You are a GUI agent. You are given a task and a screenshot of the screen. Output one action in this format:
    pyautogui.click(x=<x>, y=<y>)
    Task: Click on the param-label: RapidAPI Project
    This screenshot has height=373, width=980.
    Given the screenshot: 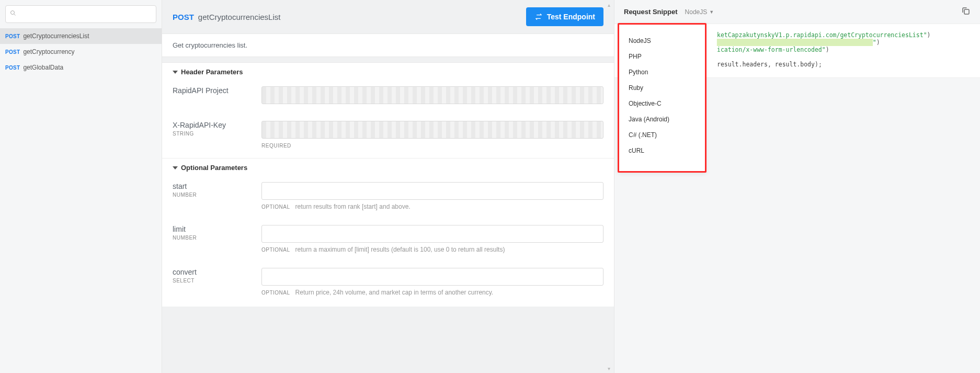 What is the action you would take?
    pyautogui.click(x=212, y=91)
    